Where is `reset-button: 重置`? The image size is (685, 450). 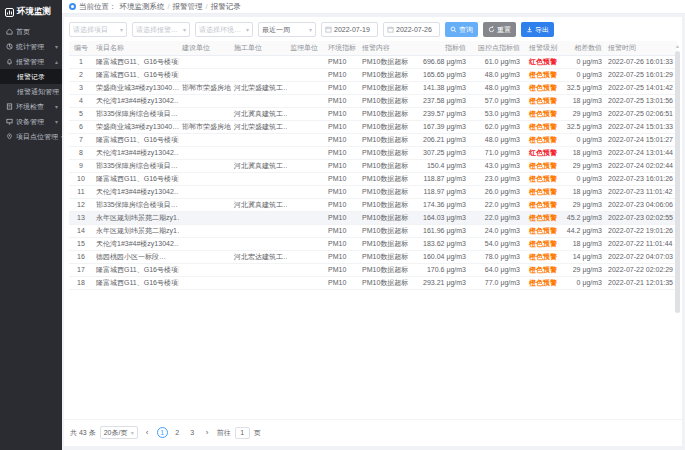
reset-button: 重置 is located at coordinates (500, 30).